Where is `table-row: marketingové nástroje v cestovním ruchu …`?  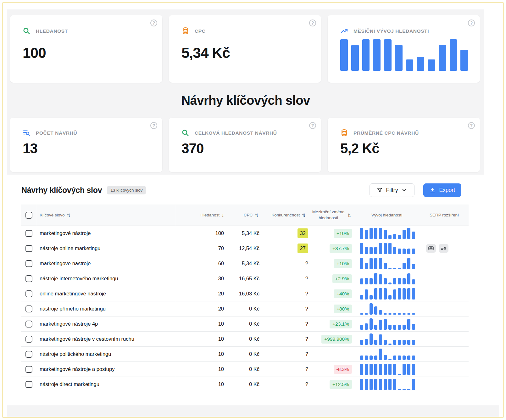 table-row: marketingové nástroje v cestovním ruchu … is located at coordinates (245, 339).